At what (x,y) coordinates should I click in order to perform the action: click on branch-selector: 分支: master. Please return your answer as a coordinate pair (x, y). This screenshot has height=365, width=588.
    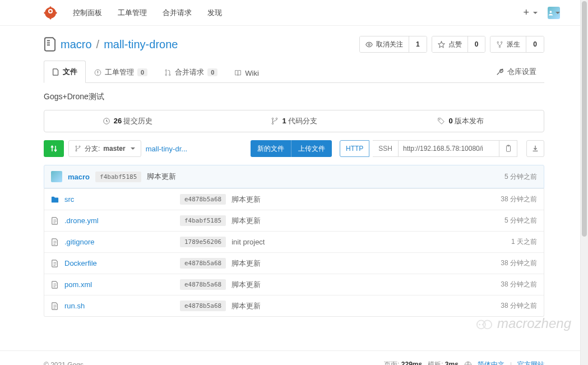
    Looking at the image, I should click on (105, 149).